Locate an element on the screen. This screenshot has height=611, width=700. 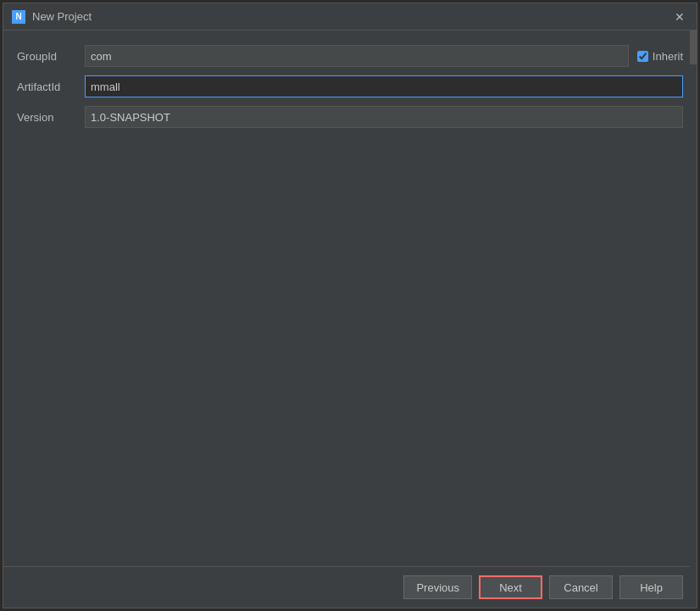
version-label: Version is located at coordinates (51, 117).